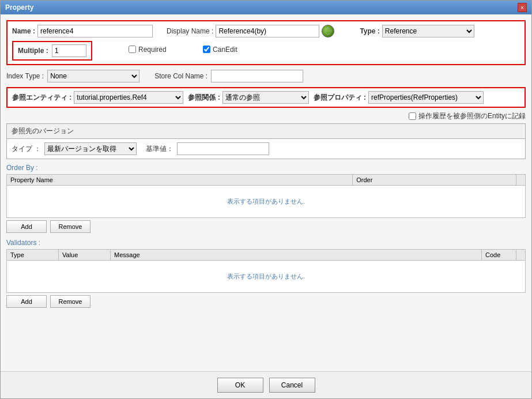 This screenshot has height=399, width=532. Describe the element at coordinates (296, 255) in the screenshot. I see `validators-col-message: Message` at that location.